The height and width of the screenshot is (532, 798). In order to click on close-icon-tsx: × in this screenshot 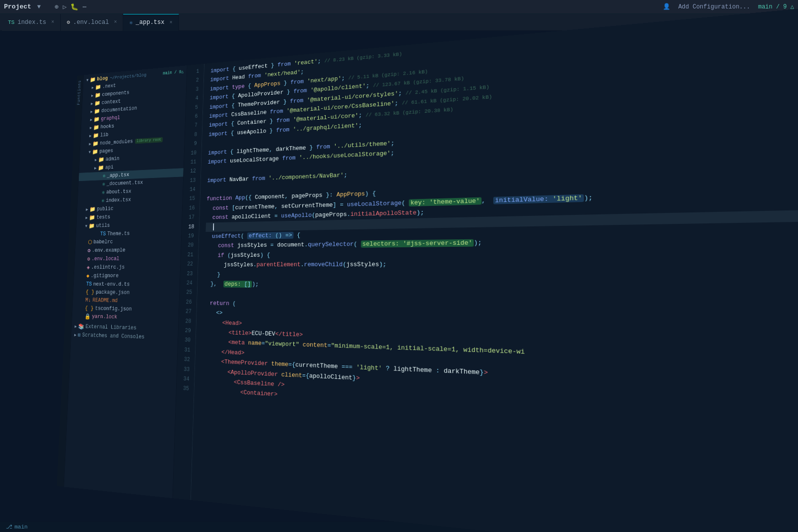, I will do `click(171, 23)`.